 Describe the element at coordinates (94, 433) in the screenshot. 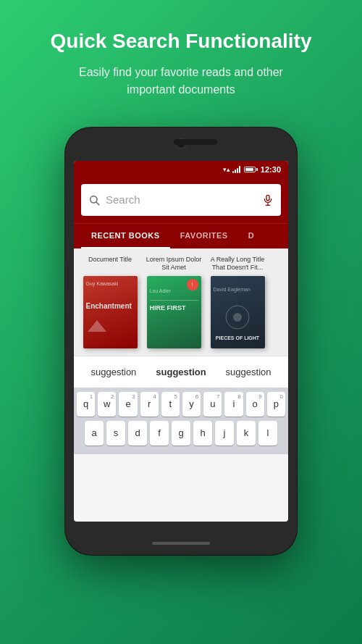

I see `key-a: a` at that location.